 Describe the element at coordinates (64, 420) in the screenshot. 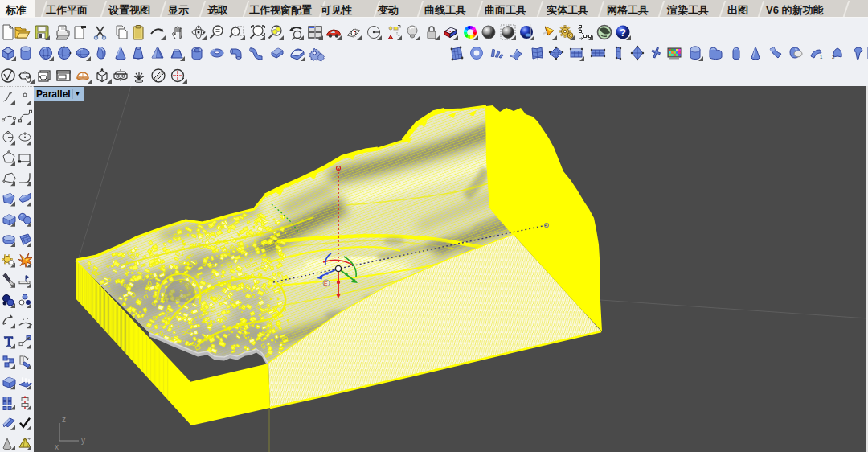

I see `svg-text: z` at that location.